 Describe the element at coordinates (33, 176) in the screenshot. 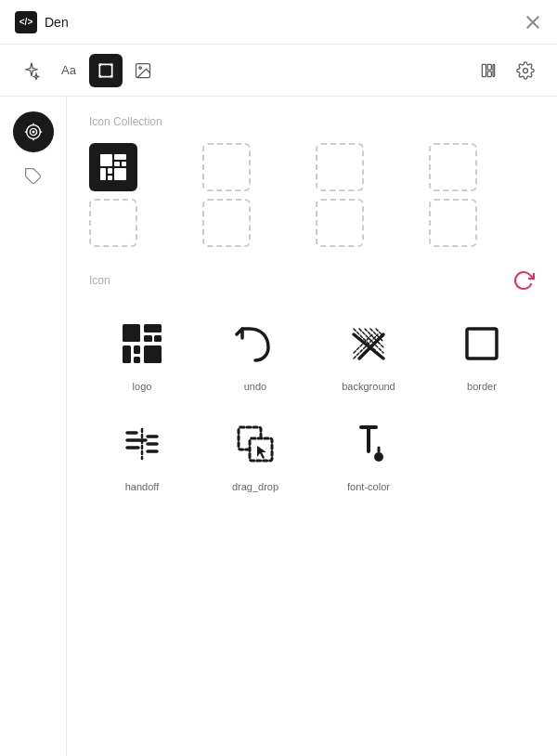

I see `tag-button` at that location.